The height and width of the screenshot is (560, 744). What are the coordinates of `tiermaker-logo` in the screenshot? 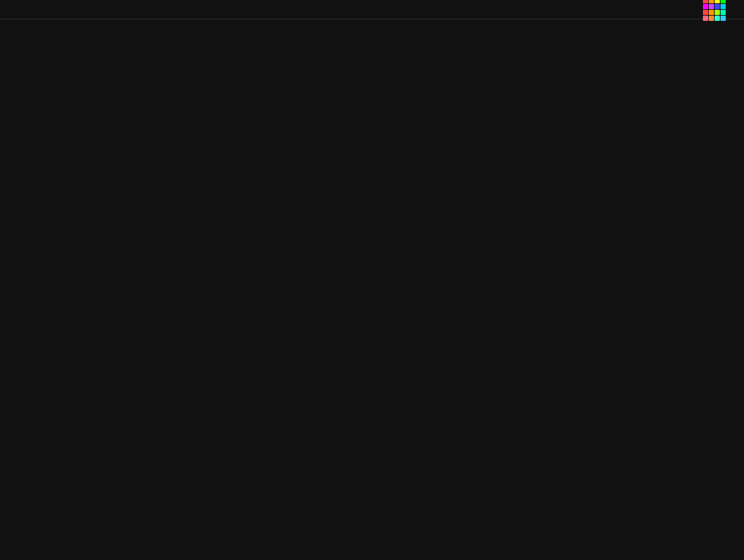 It's located at (717, 10).